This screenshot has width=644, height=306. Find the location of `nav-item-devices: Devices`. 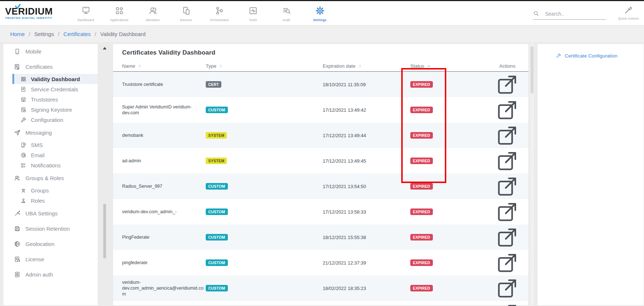

nav-item-devices: Devices is located at coordinates (186, 13).